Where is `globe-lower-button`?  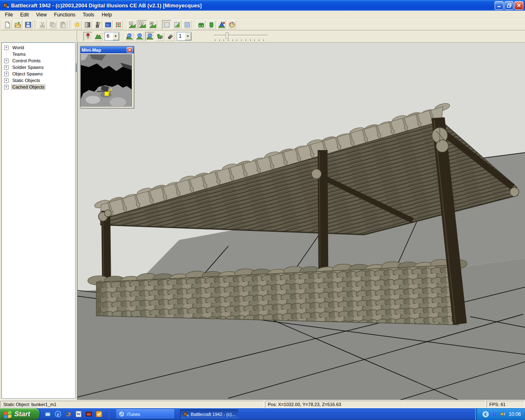 globe-lower-button is located at coordinates (150, 37).